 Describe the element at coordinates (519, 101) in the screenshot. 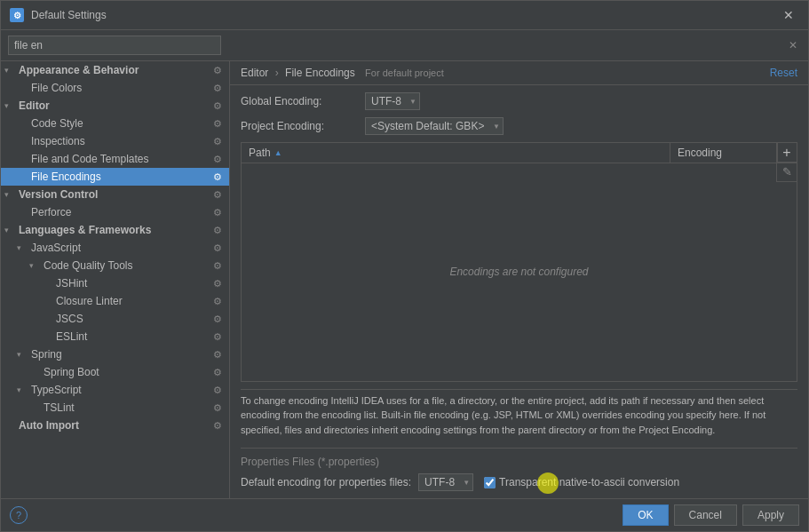

I see `global-encoding-row: Global Encoding: UTF-8` at that location.